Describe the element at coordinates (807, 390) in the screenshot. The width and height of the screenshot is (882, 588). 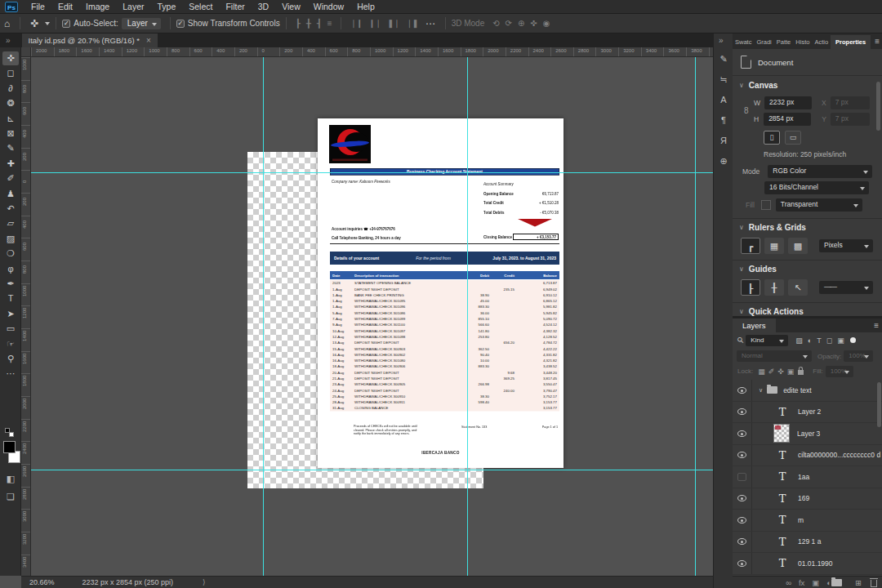
I see `layer-row: ∨edite text` at that location.